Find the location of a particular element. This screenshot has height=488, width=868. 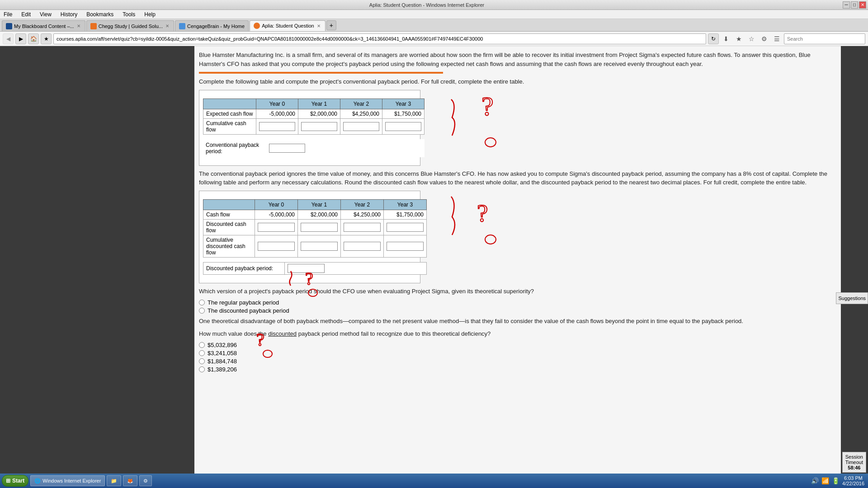

taskbar-app-explorer: 📁 is located at coordinates (114, 481).